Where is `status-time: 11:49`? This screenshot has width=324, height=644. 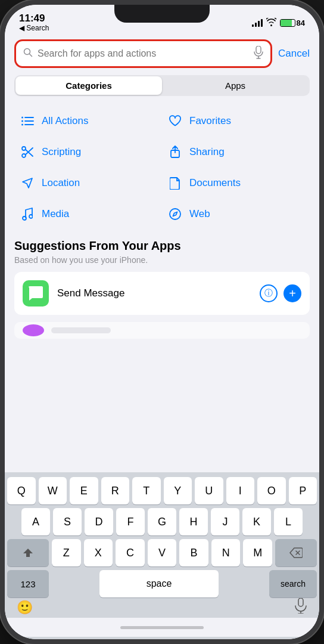
status-time: 11:49 is located at coordinates (34, 19).